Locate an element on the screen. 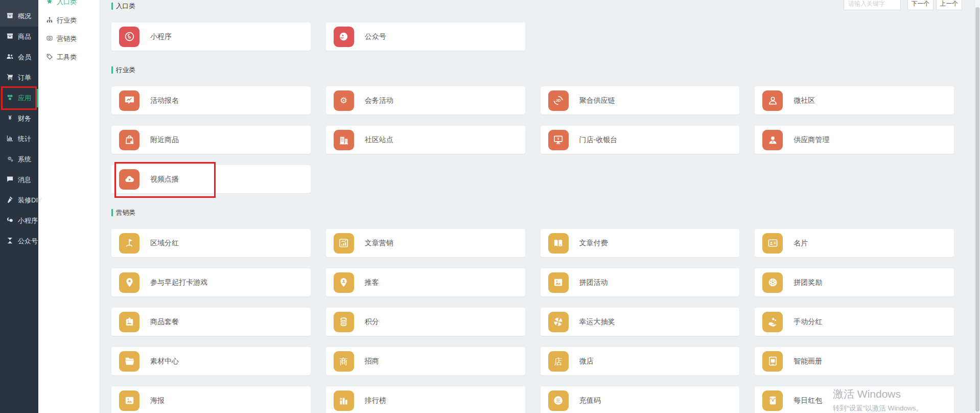 The height and width of the screenshot is (413, 980). app-card-miniprogram: 小程序 is located at coordinates (211, 37).